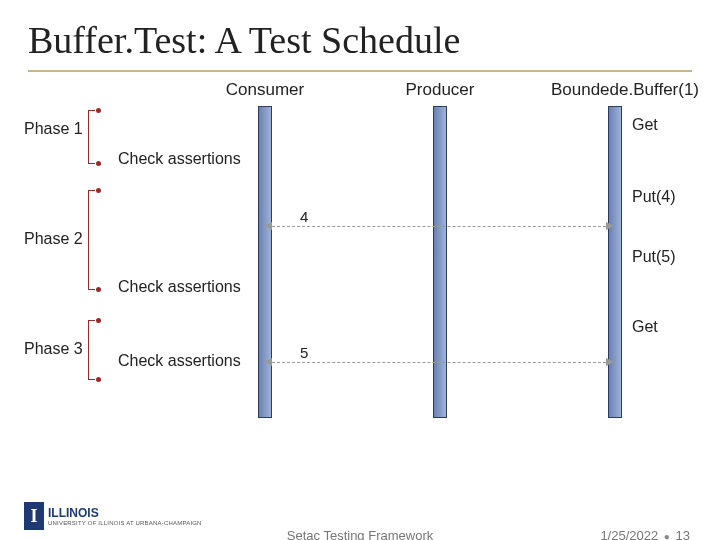 This screenshot has width=720, height=540. I want to click on phase-2-label: Phase 2, so click(54, 239).